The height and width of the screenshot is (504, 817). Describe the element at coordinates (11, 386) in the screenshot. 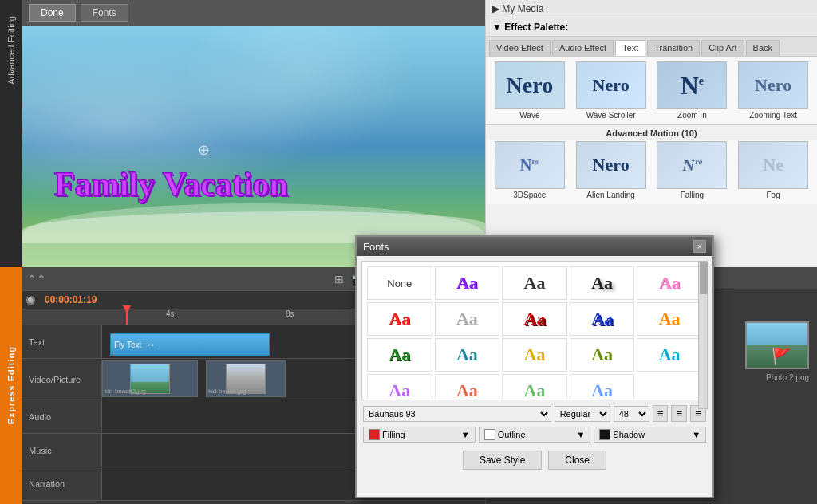

I see `express-editing-sidebar: Express Editing` at that location.